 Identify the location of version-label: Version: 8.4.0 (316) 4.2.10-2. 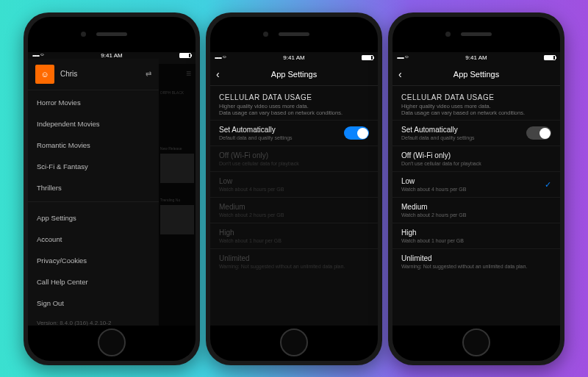
(93, 320).